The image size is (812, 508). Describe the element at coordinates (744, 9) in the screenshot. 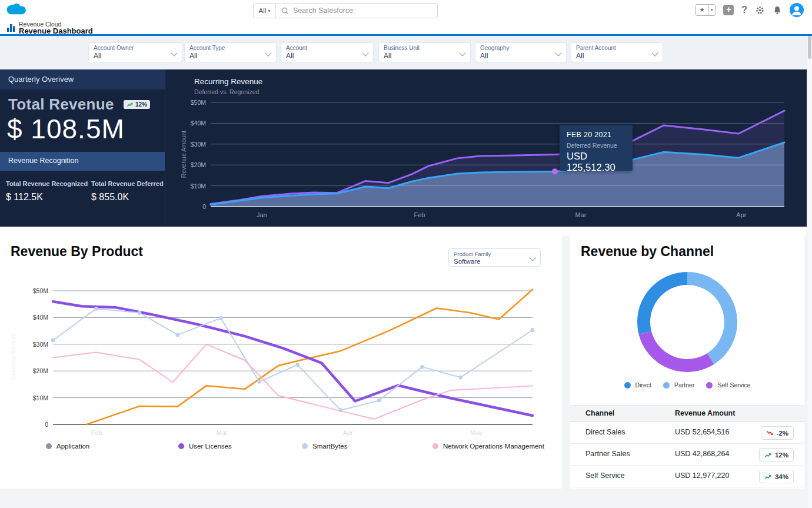

I see `help-icon: ?` at that location.